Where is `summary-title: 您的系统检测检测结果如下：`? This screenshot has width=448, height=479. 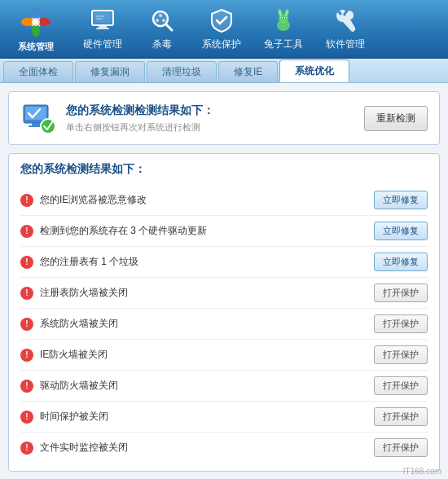 summary-title: 您的系统检测检测结果如下： is located at coordinates (215, 111).